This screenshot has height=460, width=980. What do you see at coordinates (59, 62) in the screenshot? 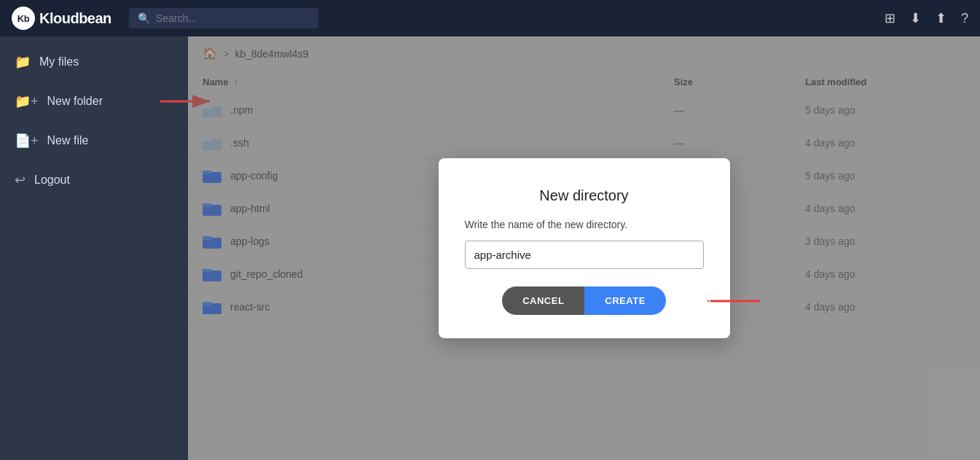
I see `sidebar-item-label: My files` at bounding box center [59, 62].